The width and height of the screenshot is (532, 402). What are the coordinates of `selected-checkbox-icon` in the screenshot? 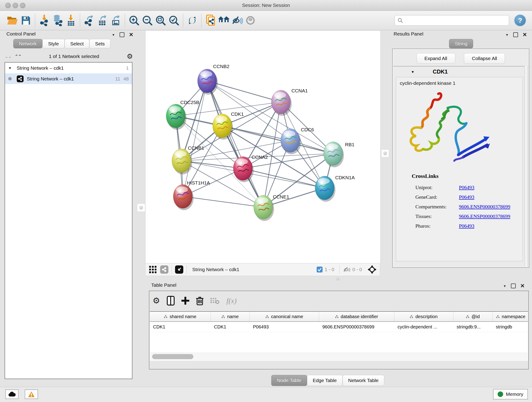 It's located at (320, 269).